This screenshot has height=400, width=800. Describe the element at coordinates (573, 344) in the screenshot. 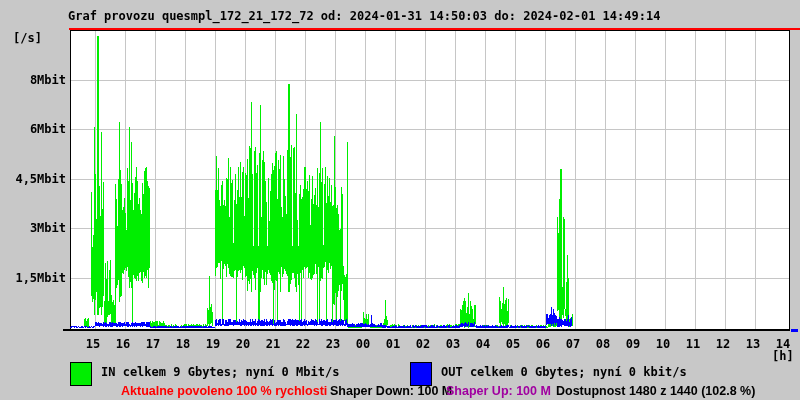

I see `x-axis-hour-label: 07` at that location.